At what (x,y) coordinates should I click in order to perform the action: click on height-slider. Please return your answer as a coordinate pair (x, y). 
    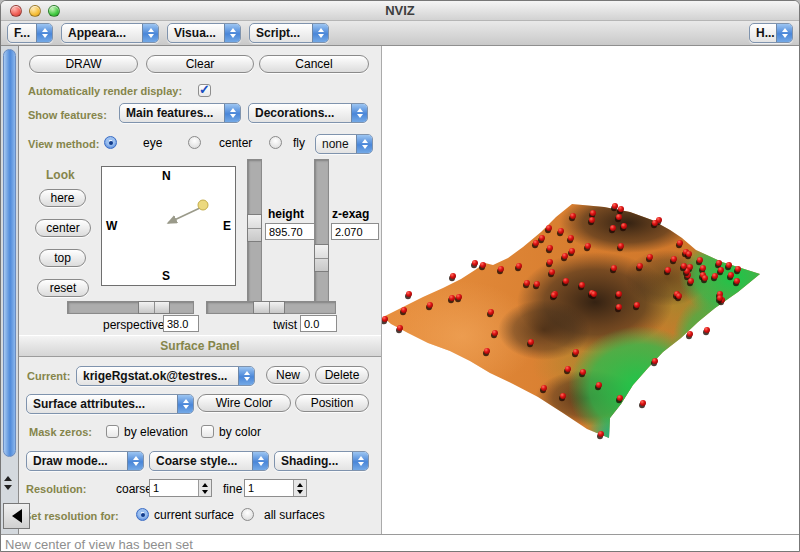
    Looking at the image, I should click on (254, 232).